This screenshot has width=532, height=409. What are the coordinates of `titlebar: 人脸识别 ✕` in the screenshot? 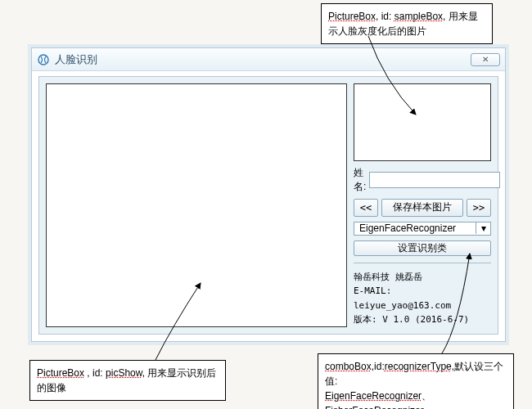 It's located at (268, 60).